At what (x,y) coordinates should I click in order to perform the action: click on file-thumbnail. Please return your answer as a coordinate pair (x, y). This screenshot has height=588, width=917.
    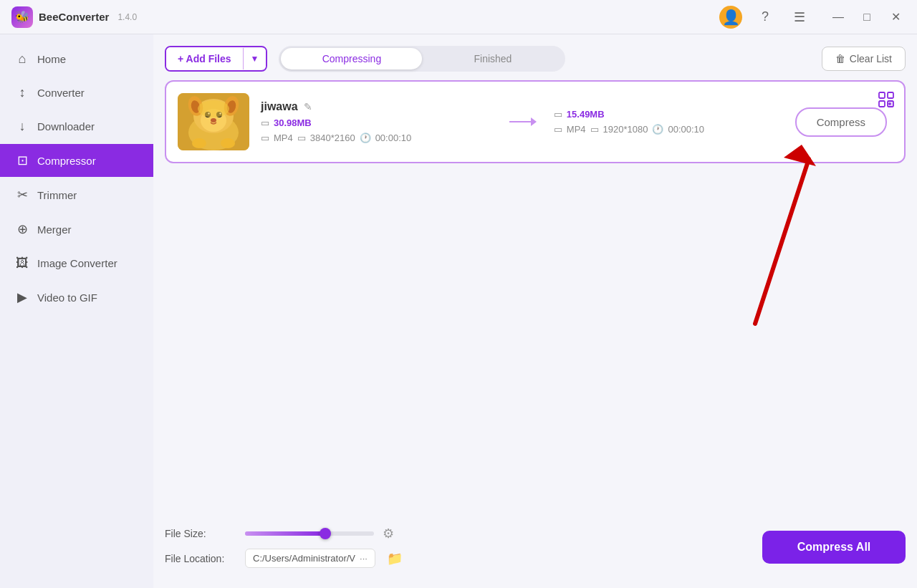
    Looking at the image, I should click on (213, 122).